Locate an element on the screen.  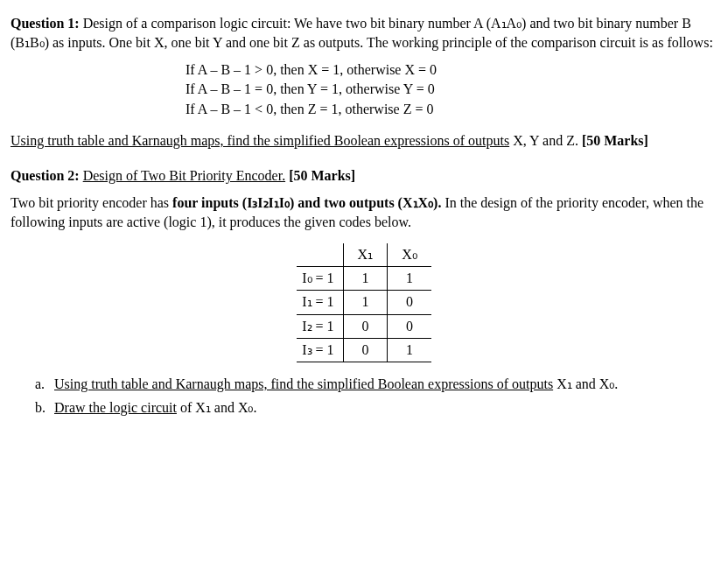
r1-label: I₁ = 1 is located at coordinates (320, 303).